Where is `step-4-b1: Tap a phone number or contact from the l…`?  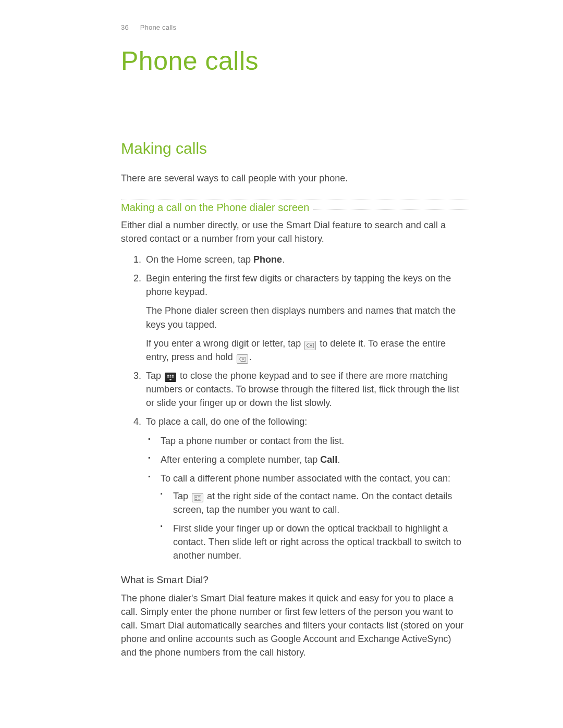 step-4-b1: Tap a phone number or contact from the l… is located at coordinates (314, 441).